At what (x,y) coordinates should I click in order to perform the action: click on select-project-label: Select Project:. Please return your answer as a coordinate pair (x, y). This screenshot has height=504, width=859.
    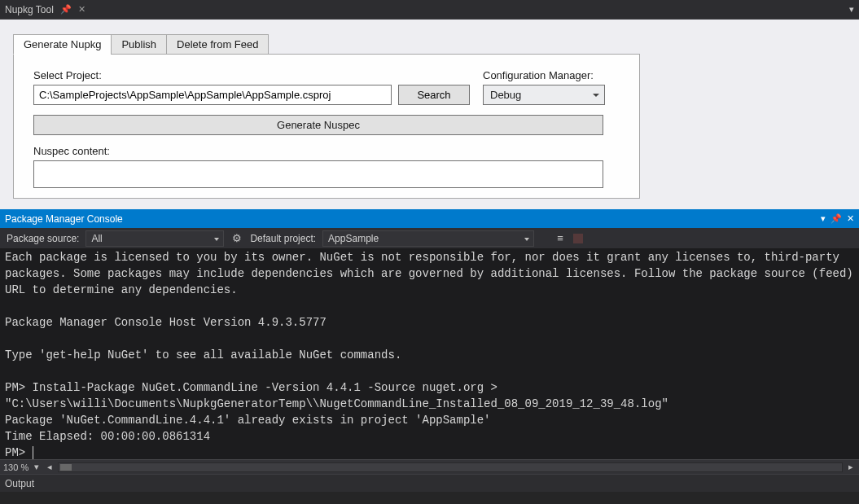
    Looking at the image, I should click on (213, 75).